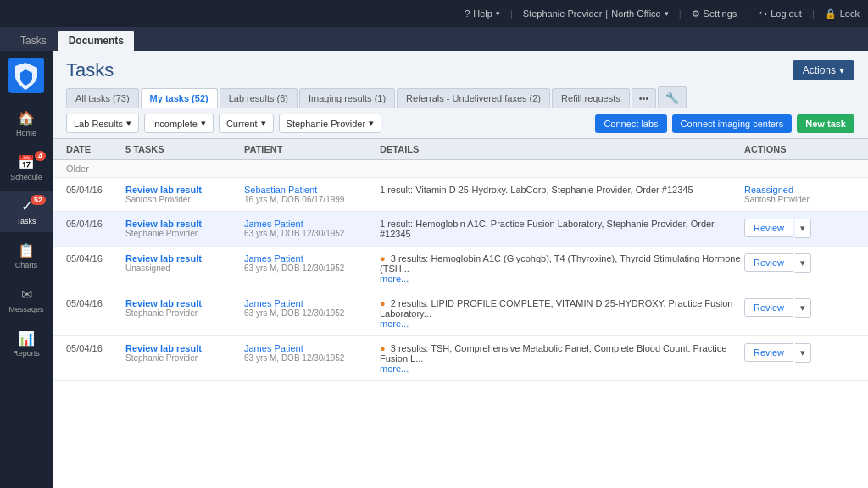 This screenshot has width=868, height=488. What do you see at coordinates (103, 124) in the screenshot?
I see `type-filter: Lab Results ▾` at bounding box center [103, 124].